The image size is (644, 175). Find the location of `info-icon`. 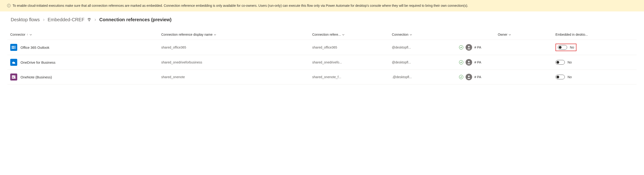

info-icon is located at coordinates (9, 6).